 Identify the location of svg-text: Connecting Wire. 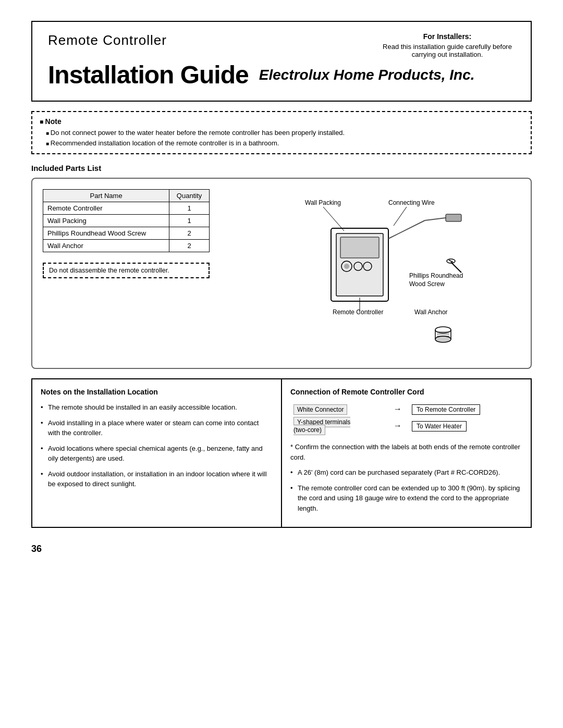
(412, 203).